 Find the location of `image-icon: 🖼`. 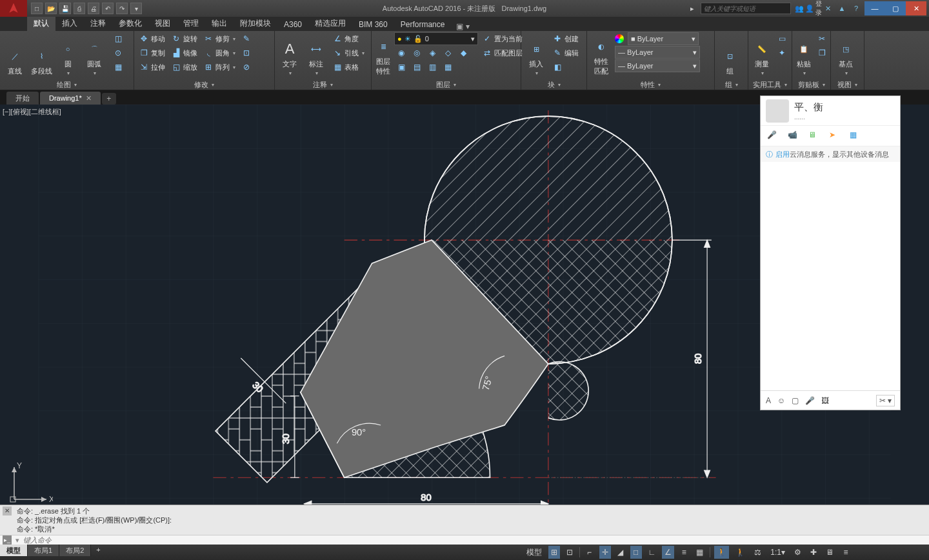

image-icon: 🖼 is located at coordinates (825, 401).